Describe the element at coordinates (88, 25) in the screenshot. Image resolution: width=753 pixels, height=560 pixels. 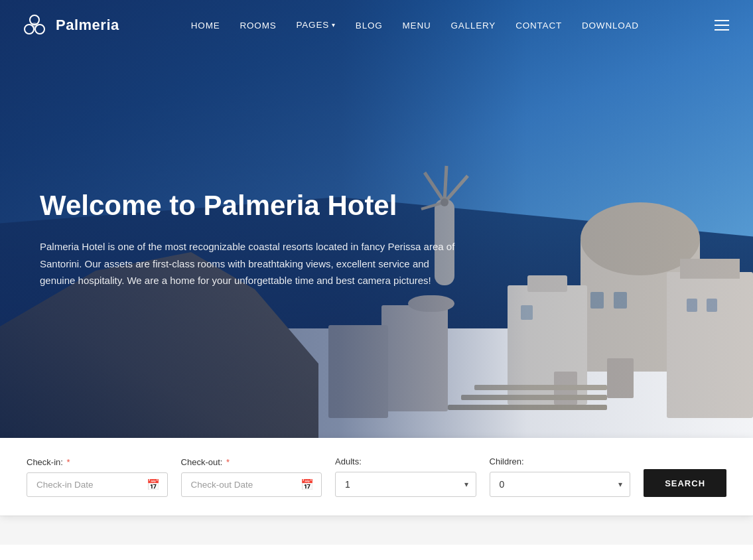
I see `brand-name: Palmeria` at that location.